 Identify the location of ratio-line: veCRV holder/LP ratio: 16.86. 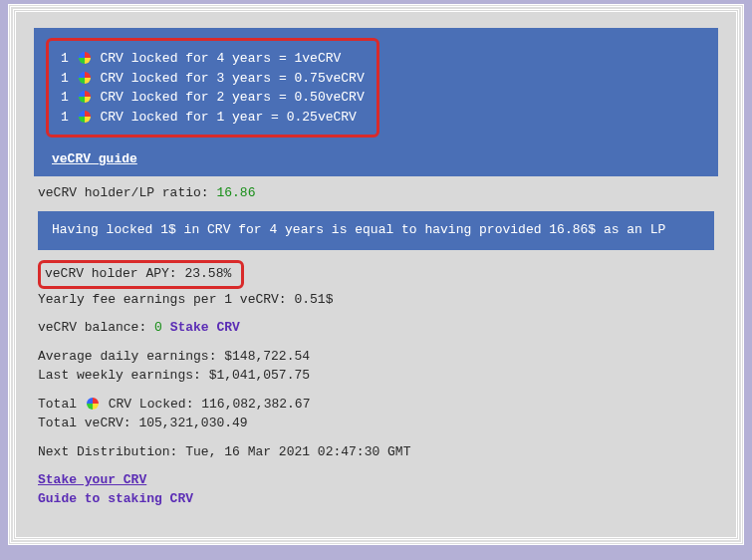
(376, 193).